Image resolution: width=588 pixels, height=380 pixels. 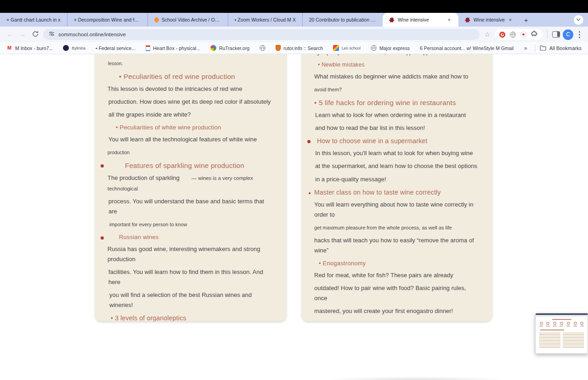 I want to click on address-bar: sommschool.online/intensive, so click(x=261, y=34).